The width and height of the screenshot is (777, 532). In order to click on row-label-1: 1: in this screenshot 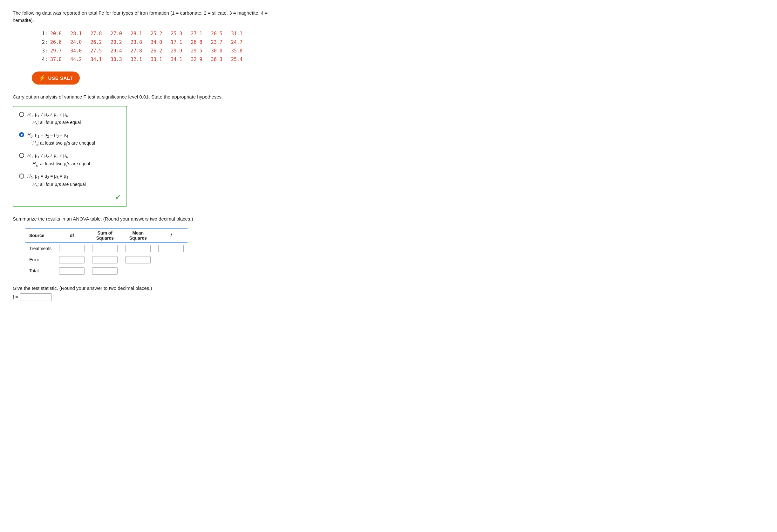, I will do `click(43, 34)`.